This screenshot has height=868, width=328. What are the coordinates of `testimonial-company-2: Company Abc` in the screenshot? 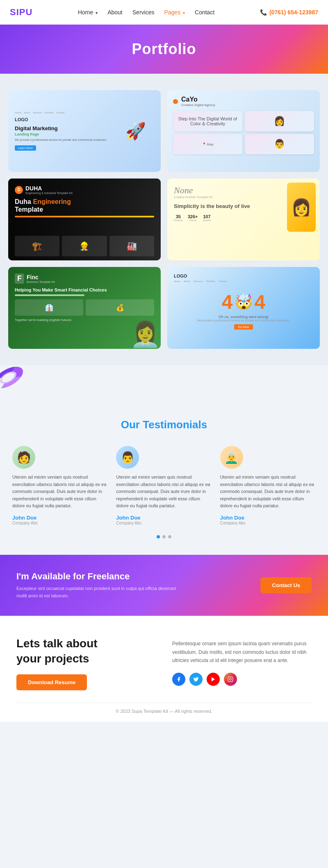 It's located at (164, 523).